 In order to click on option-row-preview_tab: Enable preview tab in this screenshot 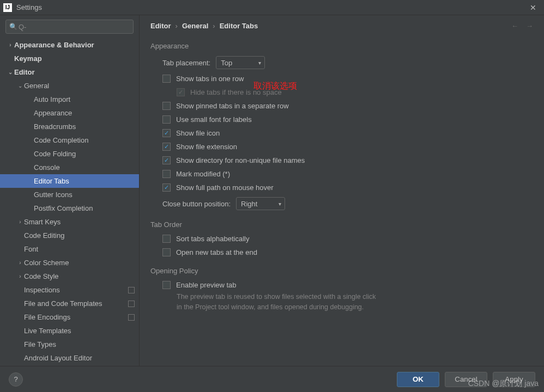, I will do `click(342, 285)`.